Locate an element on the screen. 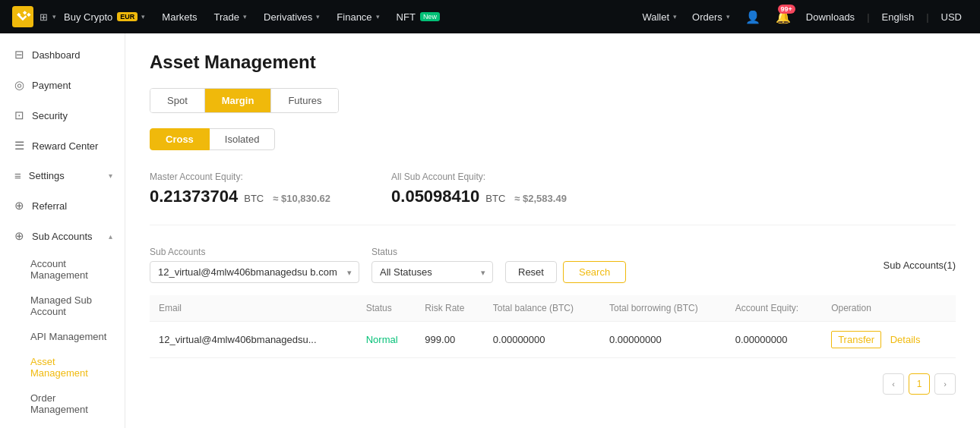 This screenshot has height=428, width=980. topnav-derivatives: Derivatives ▾ is located at coordinates (292, 17).